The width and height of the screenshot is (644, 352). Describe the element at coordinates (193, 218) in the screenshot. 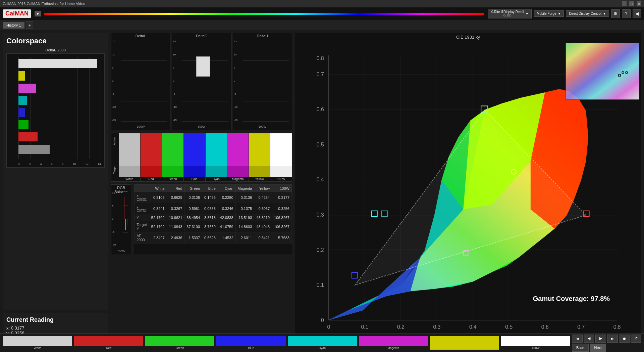

I see `row-Y-green: 38.4954` at that location.